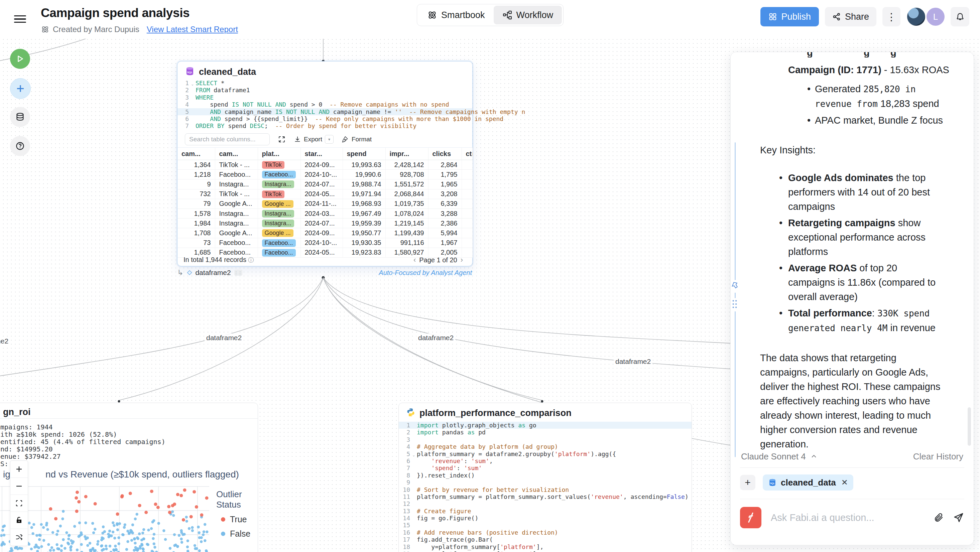 The height and width of the screenshot is (552, 980). I want to click on fit-view-button, so click(19, 504).